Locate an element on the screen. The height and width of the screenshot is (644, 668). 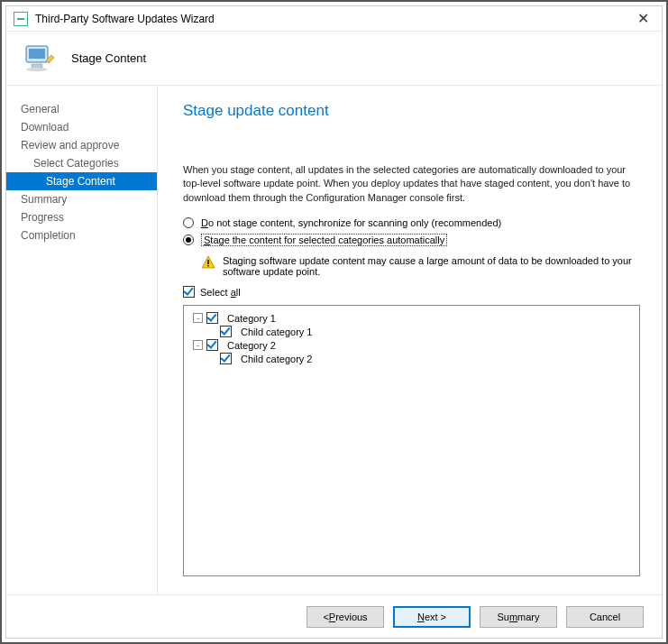
sidebar-item-select-categories: Select Categories is located at coordinates (81, 163).